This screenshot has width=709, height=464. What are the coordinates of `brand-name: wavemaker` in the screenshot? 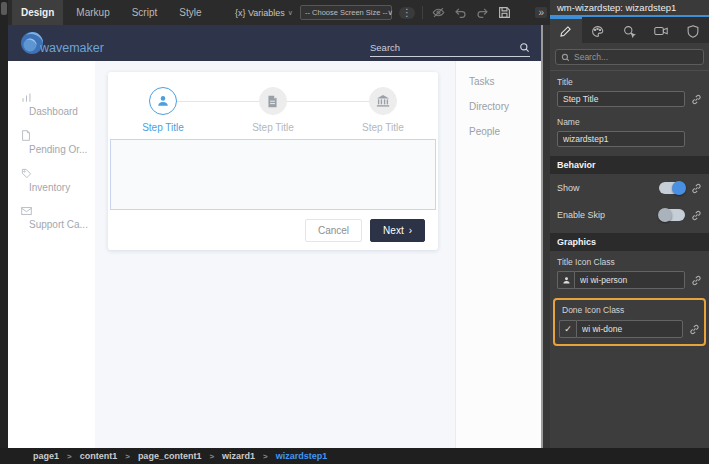 It's located at (72, 48).